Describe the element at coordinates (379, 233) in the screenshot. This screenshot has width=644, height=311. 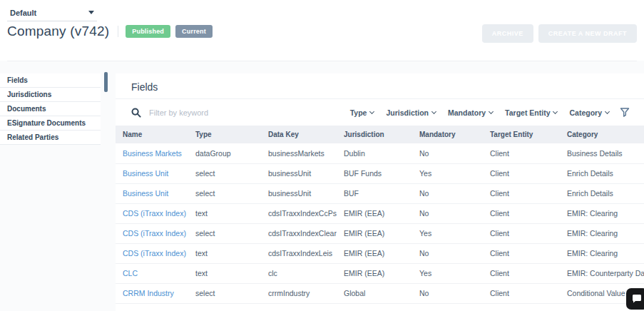
I see `table-row: CDS (iTraxx Index) Clearing... select cd…` at that location.